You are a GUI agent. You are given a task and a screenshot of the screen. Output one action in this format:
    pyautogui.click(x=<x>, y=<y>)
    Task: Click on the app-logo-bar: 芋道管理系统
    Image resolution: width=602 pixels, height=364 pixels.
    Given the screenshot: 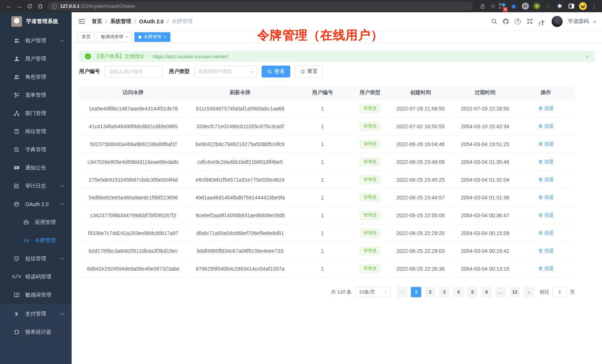 What is the action you would take?
    pyautogui.click(x=36, y=21)
    